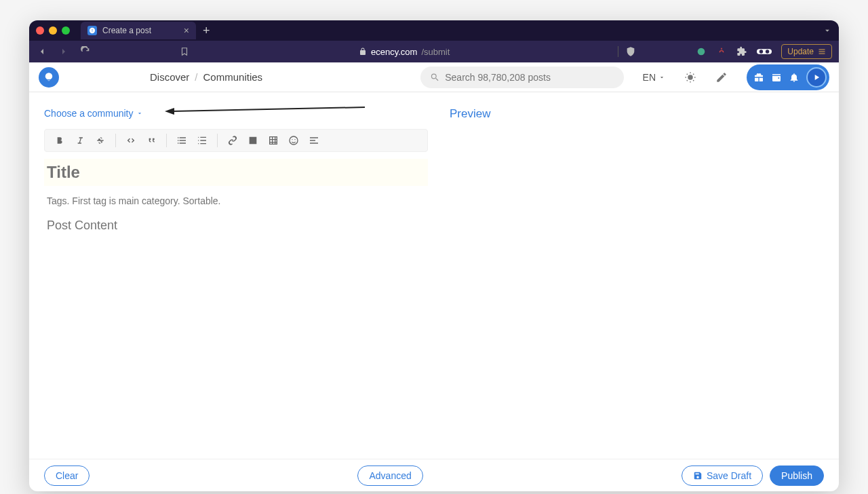 The height and width of the screenshot is (494, 868). What do you see at coordinates (641, 114) in the screenshot?
I see `preview-label: Preview` at bounding box center [641, 114].